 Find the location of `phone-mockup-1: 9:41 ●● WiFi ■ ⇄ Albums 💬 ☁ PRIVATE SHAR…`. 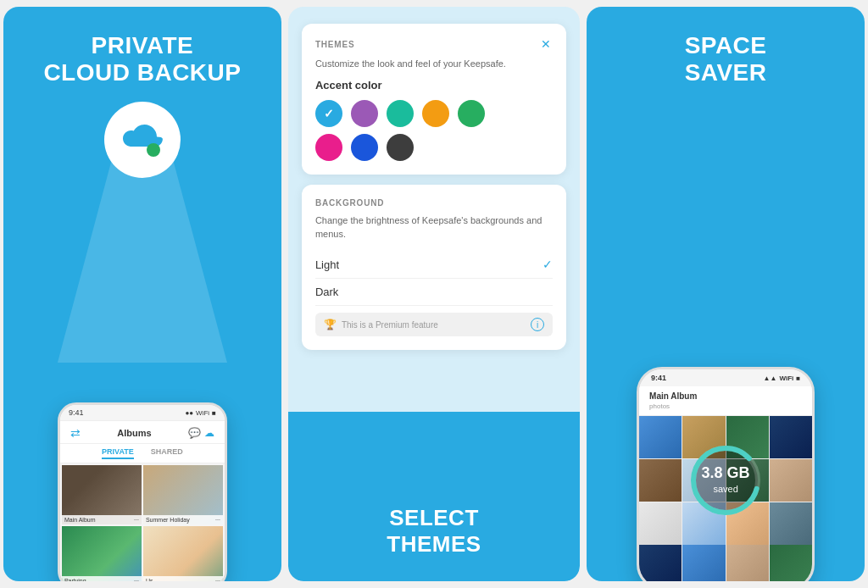

phone-mockup-1: 9:41 ●● WiFi ■ ⇄ Albums 💬 ☁ PRIVATE SHAR… is located at coordinates (142, 491).